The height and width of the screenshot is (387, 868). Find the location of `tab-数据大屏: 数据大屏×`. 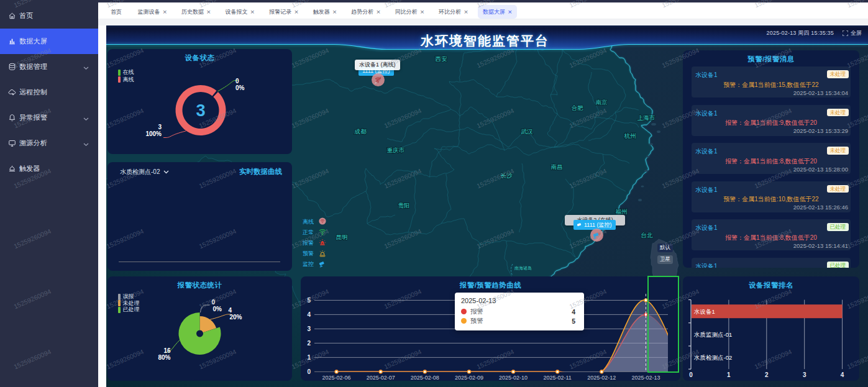

tab-数据大屏: 数据大屏× is located at coordinates (497, 12).